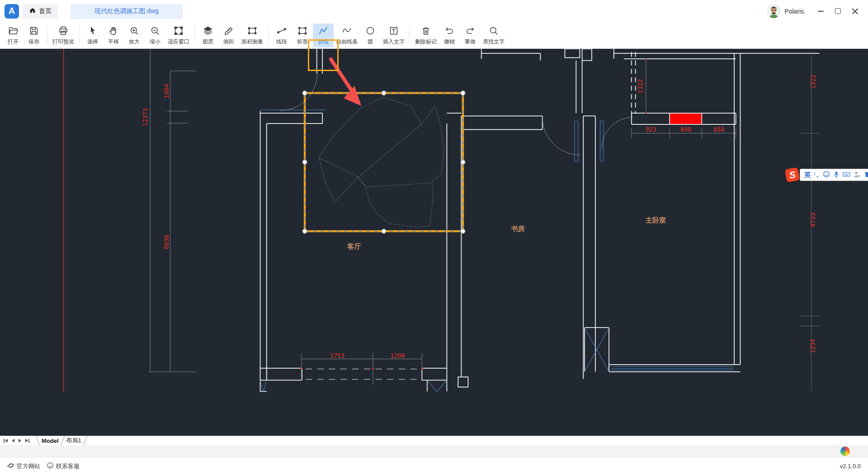 The width and height of the screenshot is (868, 475). I want to click on app-version: v2.1.0.0, so click(850, 466).